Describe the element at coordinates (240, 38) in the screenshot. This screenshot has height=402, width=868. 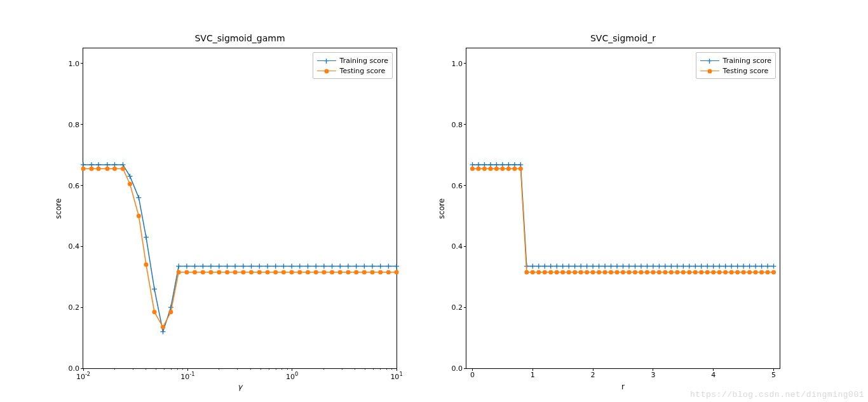
I see `chart-title: SVC_sigmoid_gamm` at that location.